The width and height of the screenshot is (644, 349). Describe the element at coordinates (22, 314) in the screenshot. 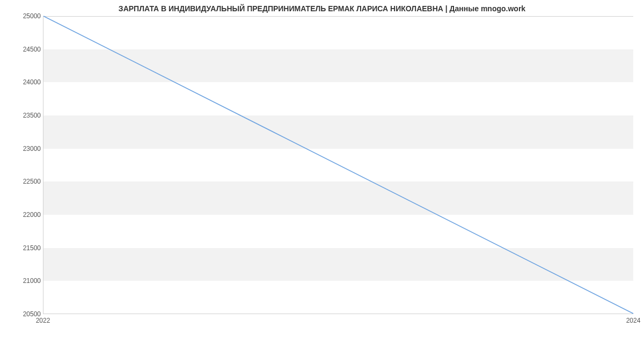

I see `y-tick-label: 20500` at that location.